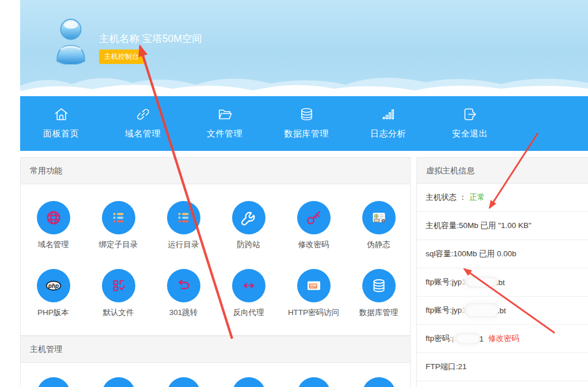 Image resolution: width=588 pixels, height=387 pixels. What do you see at coordinates (249, 286) in the screenshot?
I see `two-way-arrow-icon` at bounding box center [249, 286].